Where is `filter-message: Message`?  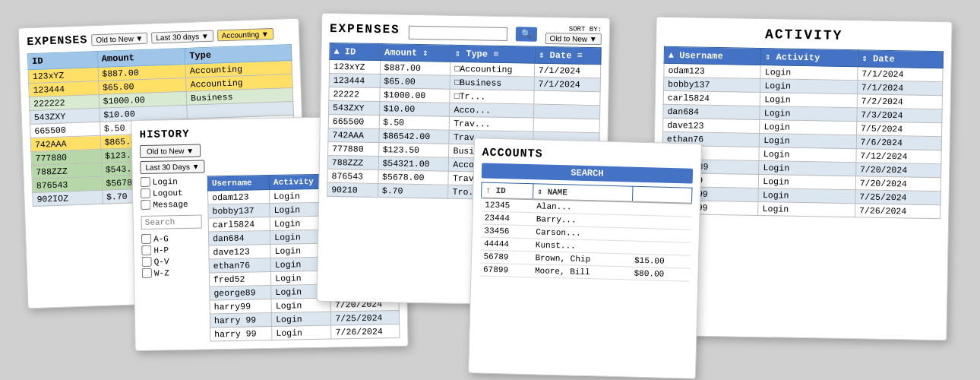
filter-message: Message is located at coordinates (171, 204).